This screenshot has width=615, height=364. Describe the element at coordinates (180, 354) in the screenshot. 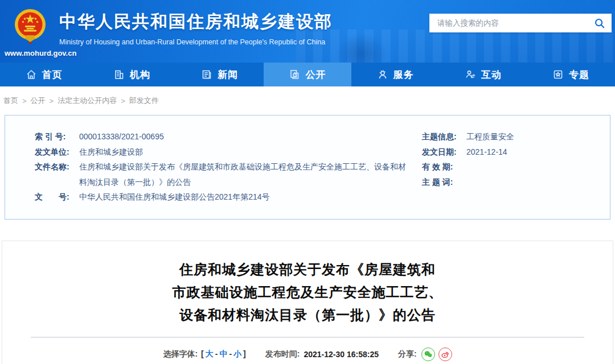

I see `font-select-label: 选择字体:` at that location.